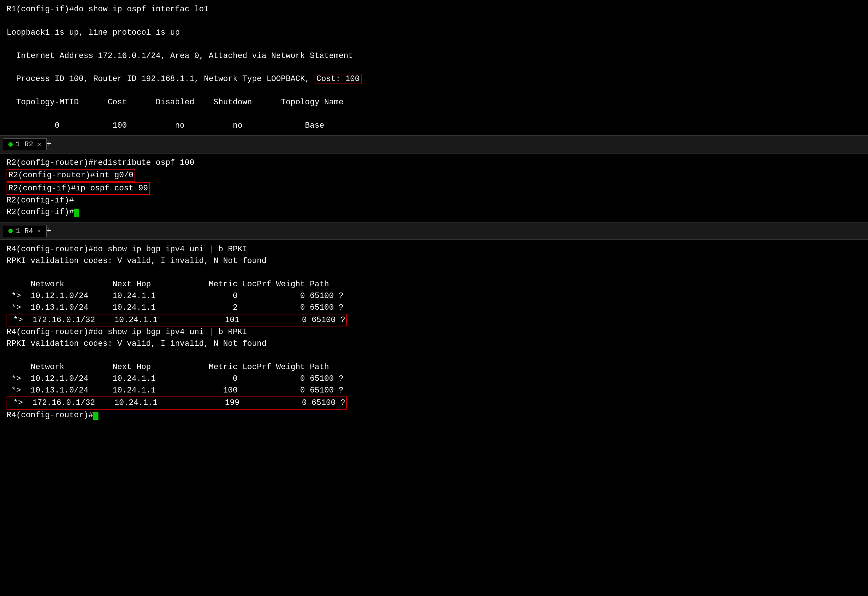 This screenshot has height=596, width=868. I want to click on t3-b1-row3-highlighted: *> 172.16.0.1/32 10.24.1.1 101 0 65100 ?, so click(177, 320).